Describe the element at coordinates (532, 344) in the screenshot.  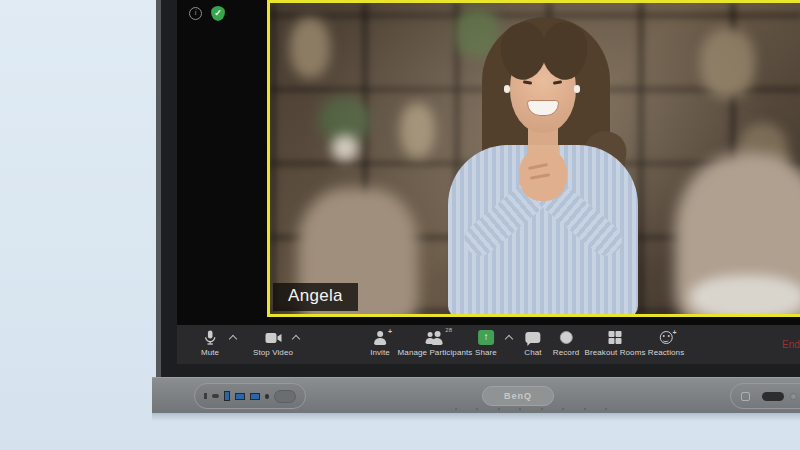
I see `chat-button: Chat` at that location.